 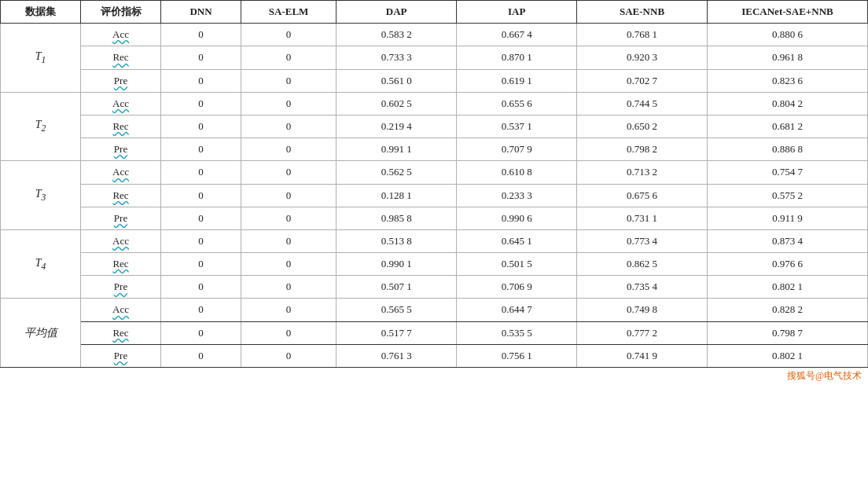 I want to click on iec-cell: 0.873 4, so click(x=787, y=240).